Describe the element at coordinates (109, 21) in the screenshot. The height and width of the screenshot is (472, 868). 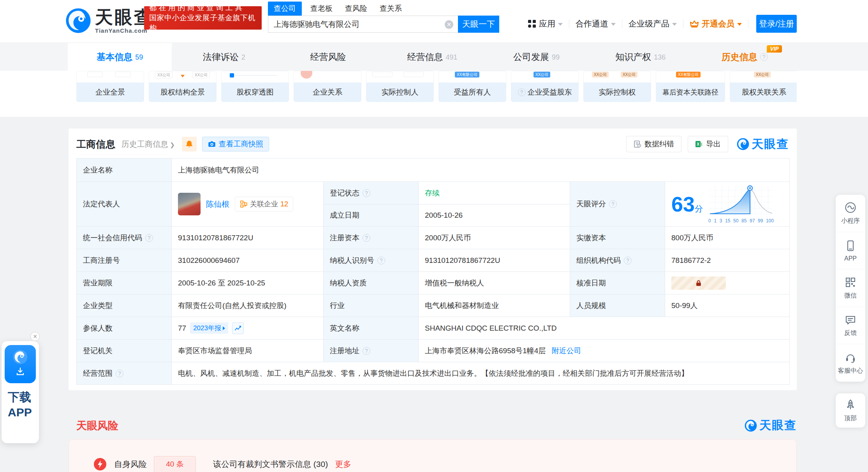
I see `brand-logo: 天眼查 TianYanCha.com` at that location.